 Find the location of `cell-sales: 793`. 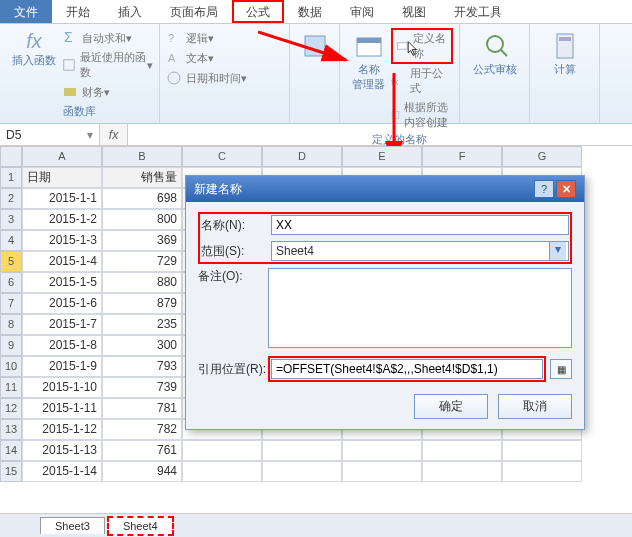

cell-sales: 793 is located at coordinates (142, 366).